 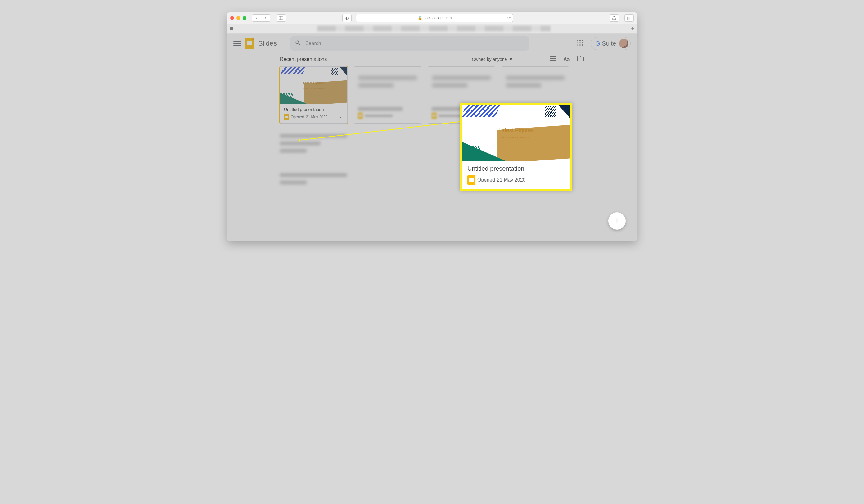 What do you see at coordinates (267, 43) in the screenshot?
I see `app-name: Slides` at bounding box center [267, 43].